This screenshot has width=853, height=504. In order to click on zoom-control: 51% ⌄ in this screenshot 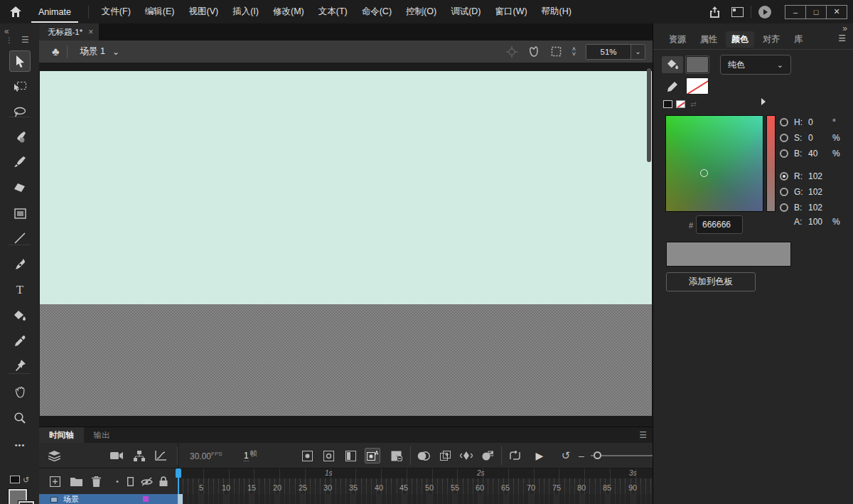, I will do `click(616, 52)`.